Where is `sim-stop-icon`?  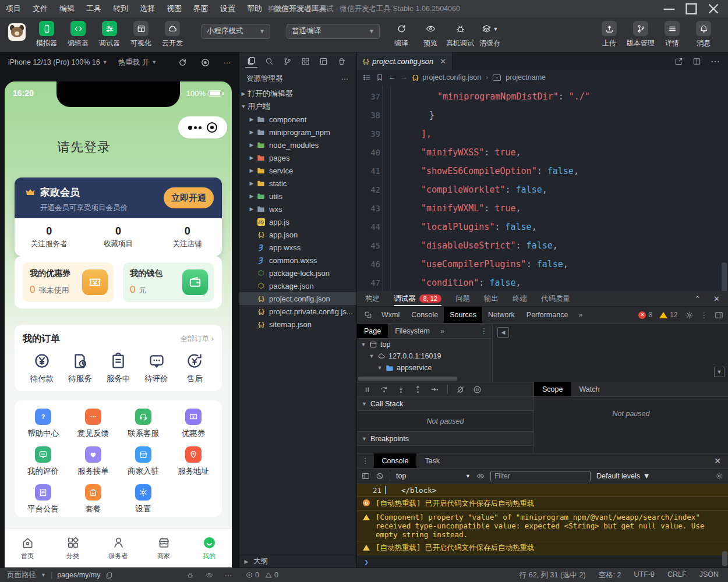 sim-stop-icon is located at coordinates (205, 63).